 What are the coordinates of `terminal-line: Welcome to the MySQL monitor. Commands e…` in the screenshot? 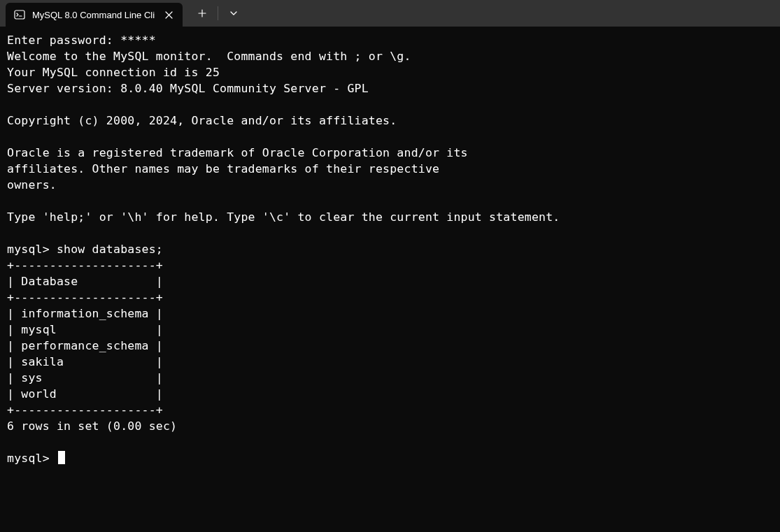 It's located at (209, 56).